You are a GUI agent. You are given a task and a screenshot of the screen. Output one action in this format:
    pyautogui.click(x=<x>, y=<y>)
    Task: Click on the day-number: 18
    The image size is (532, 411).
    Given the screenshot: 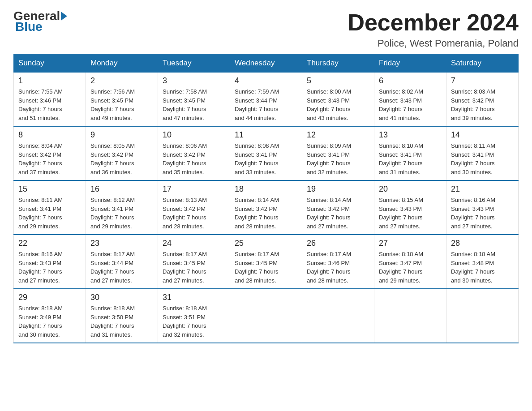 What is the action you would take?
    pyautogui.click(x=266, y=189)
    